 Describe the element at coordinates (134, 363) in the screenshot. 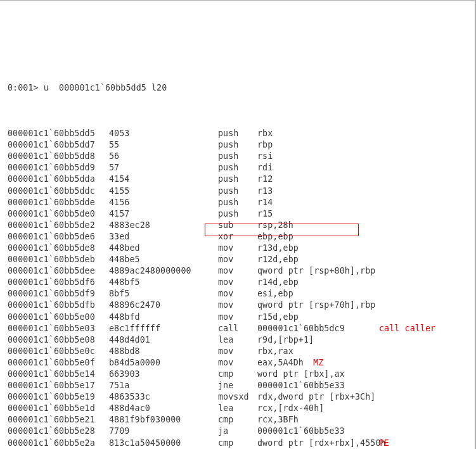

I see `bytes: b84d5a0000` at that location.